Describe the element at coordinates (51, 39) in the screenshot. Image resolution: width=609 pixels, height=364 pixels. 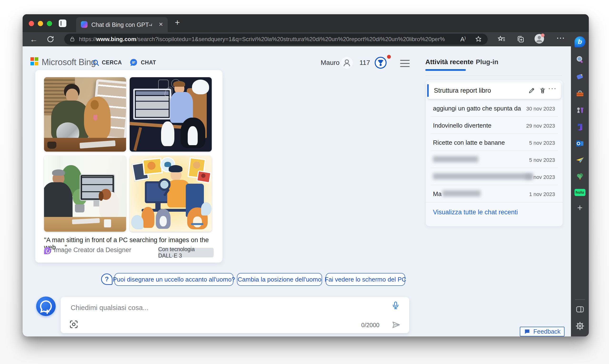
I see `reload-icon` at that location.